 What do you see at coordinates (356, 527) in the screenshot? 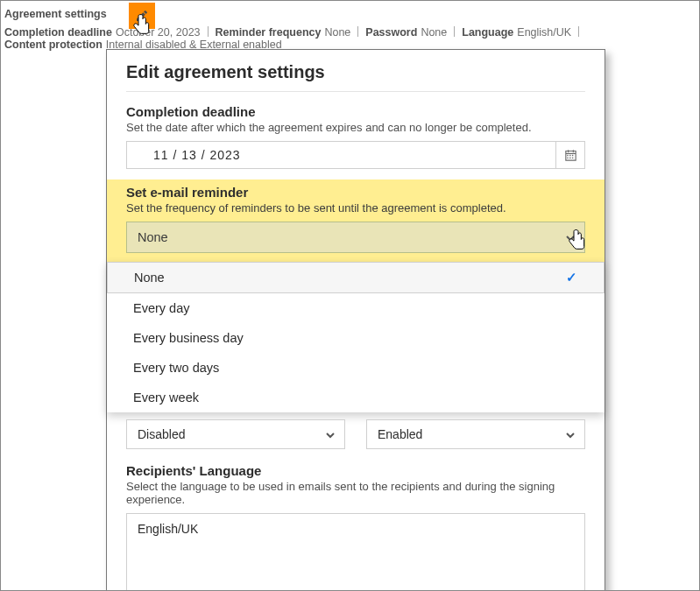
I see `recipients-language-section: Recipients' Language Select the language…` at bounding box center [356, 527].